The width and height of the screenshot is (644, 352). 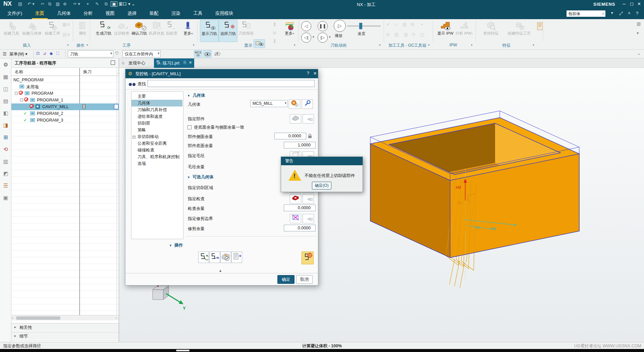 I want to click on undo-icon: ↶ ▾, so click(x=31, y=4).